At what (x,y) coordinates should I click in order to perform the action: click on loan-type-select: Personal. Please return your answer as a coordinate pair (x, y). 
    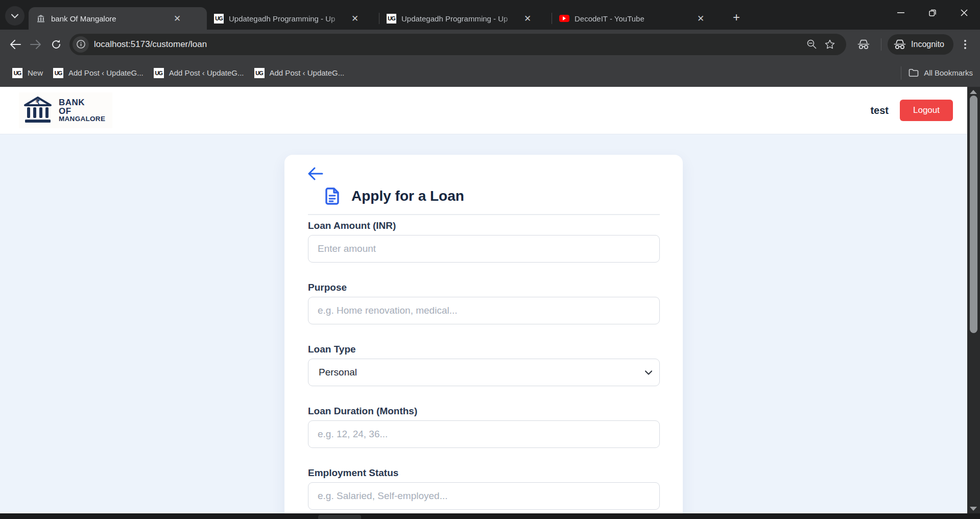
    Looking at the image, I should click on (484, 372).